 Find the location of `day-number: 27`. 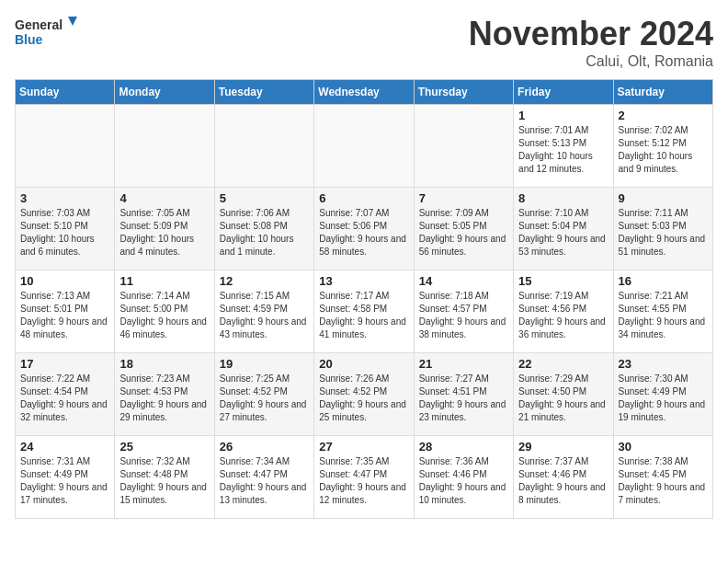

day-number: 27 is located at coordinates (364, 447).